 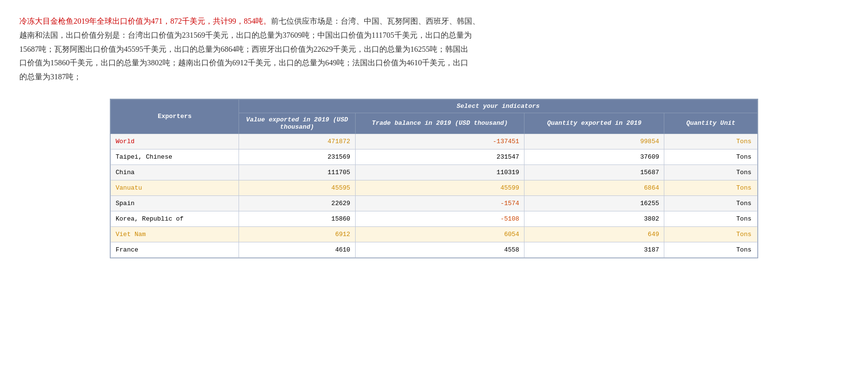 I want to click on intro-line1-rest: 前七位供应市场是：台湾、中国、瓦努阿图、西班牙、韩国、, so click(x=375, y=21).